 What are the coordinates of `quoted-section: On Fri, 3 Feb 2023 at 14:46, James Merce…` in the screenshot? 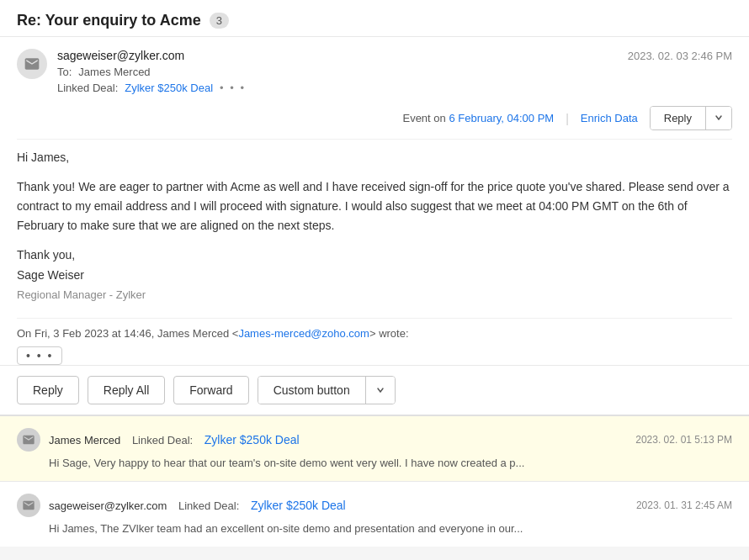 It's located at (374, 341).